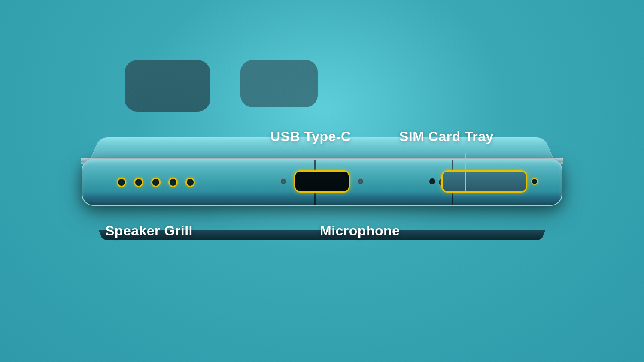  What do you see at coordinates (535, 181) in the screenshot?
I see `sim-pin-hole` at bounding box center [535, 181].